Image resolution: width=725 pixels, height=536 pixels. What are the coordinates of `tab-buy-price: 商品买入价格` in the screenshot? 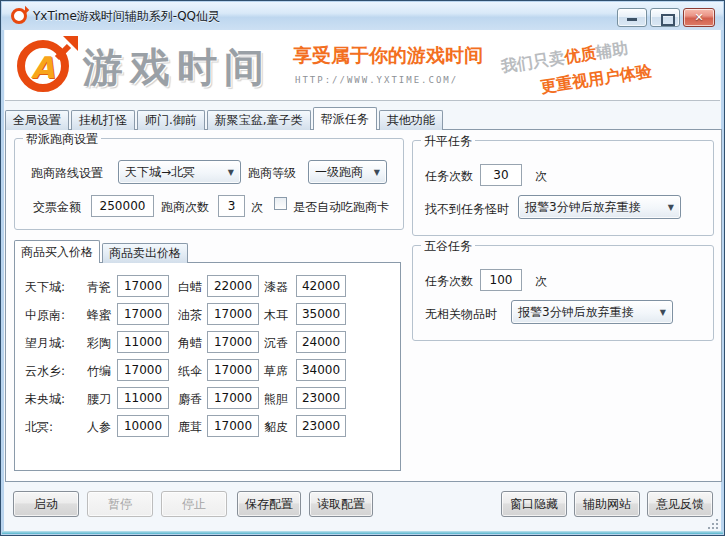 It's located at (57, 252).